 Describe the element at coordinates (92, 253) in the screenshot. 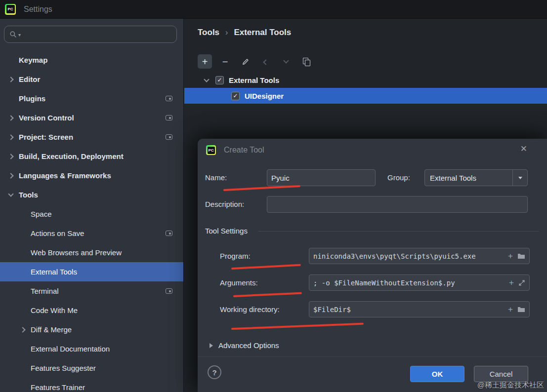

I see `sidebar-item-web-browsers-and-preview: Web Browsers and Preview` at that location.